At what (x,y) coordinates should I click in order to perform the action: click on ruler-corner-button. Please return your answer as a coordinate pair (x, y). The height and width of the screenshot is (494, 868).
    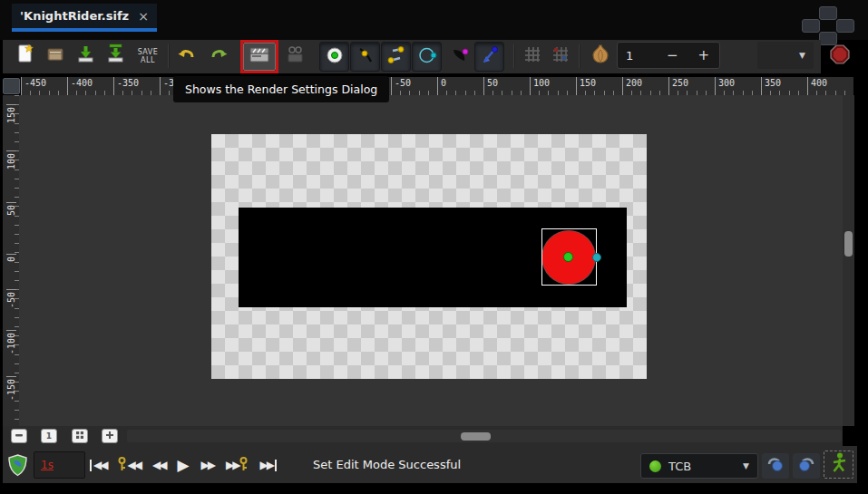
    Looking at the image, I should click on (11, 86).